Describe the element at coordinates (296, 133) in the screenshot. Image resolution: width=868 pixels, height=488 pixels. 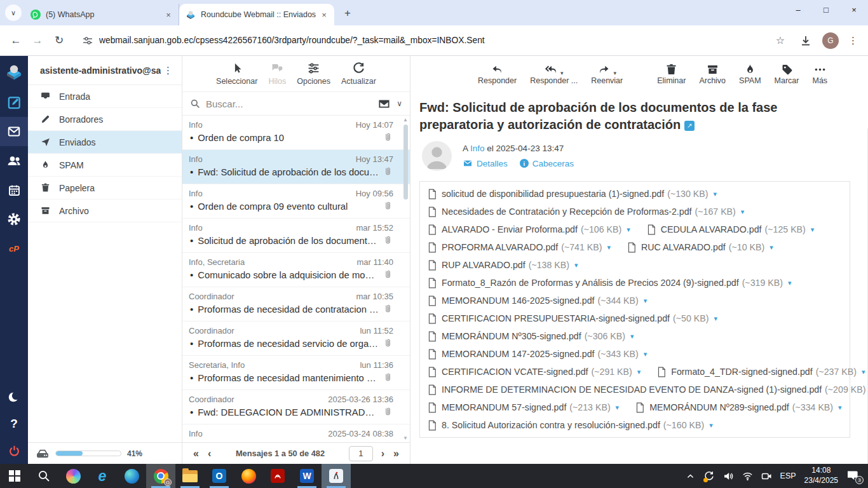
I see `message-row: Info Hoy 14:07 • Orden de compra 10` at that location.